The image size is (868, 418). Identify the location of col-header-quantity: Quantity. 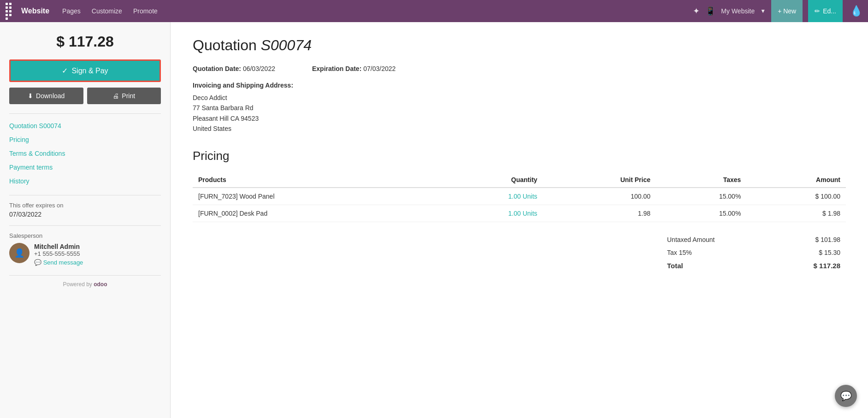
(488, 180).